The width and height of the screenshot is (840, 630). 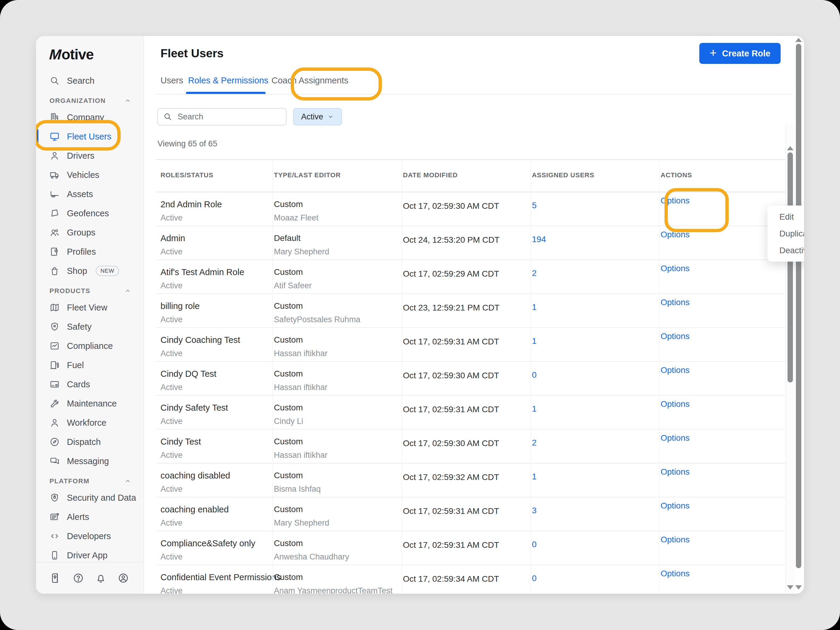 I want to click on column-divider, so click(x=402, y=376).